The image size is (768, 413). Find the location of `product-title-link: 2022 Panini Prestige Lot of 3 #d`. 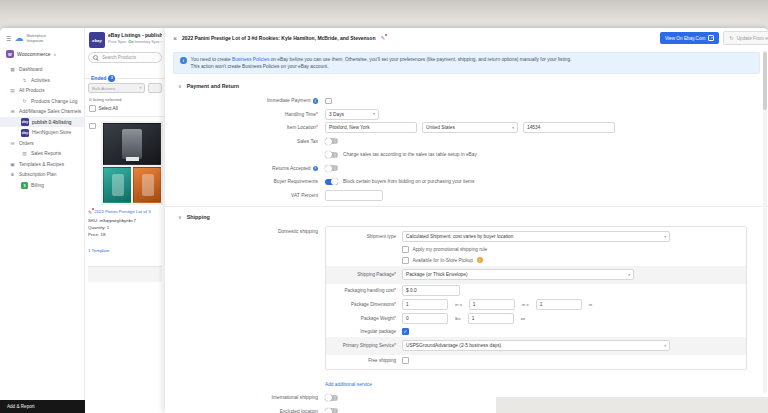

product-title-link: 2022 Panini Prestige Lot of 3 #d is located at coordinates (123, 212).